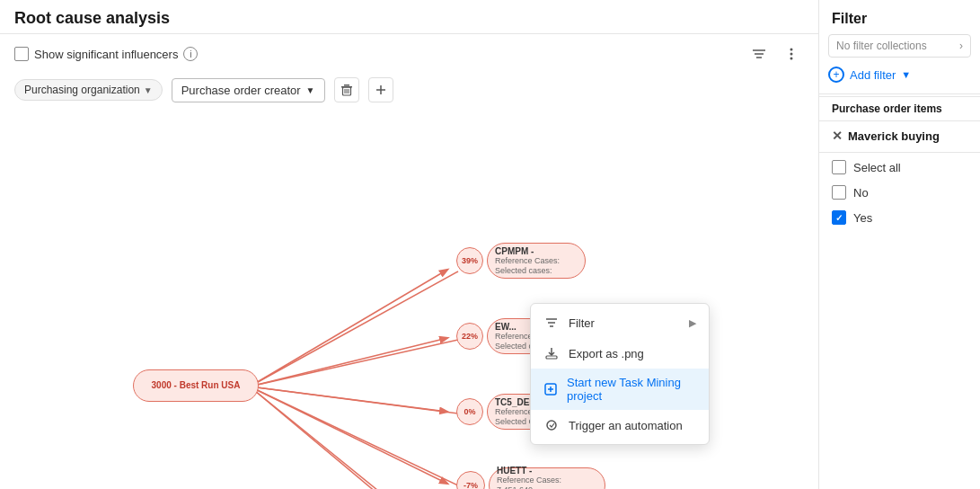 Image resolution: width=980 pixels, height=489 pixels. Describe the element at coordinates (631, 389) in the screenshot. I see `context-task-mining-label: Start new Task Mining project` at that location.